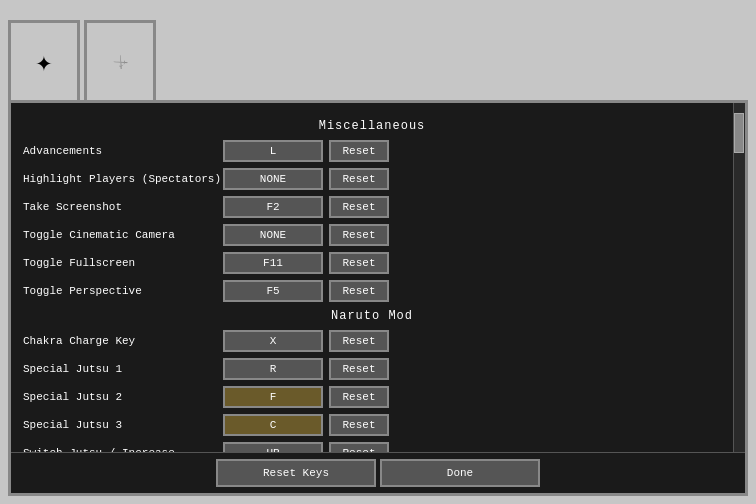 The height and width of the screenshot is (504, 756). What do you see at coordinates (372, 425) in the screenshot?
I see `row-jutsu3: Special Jutsu 3 C Reset` at bounding box center [372, 425].